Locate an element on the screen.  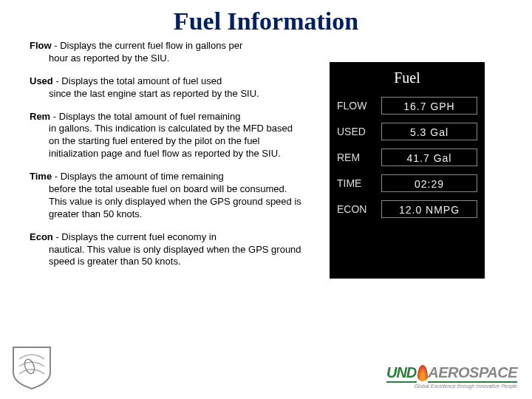
fuel-row-econ: ECON 12.0 NMPG is located at coordinates (407, 209).